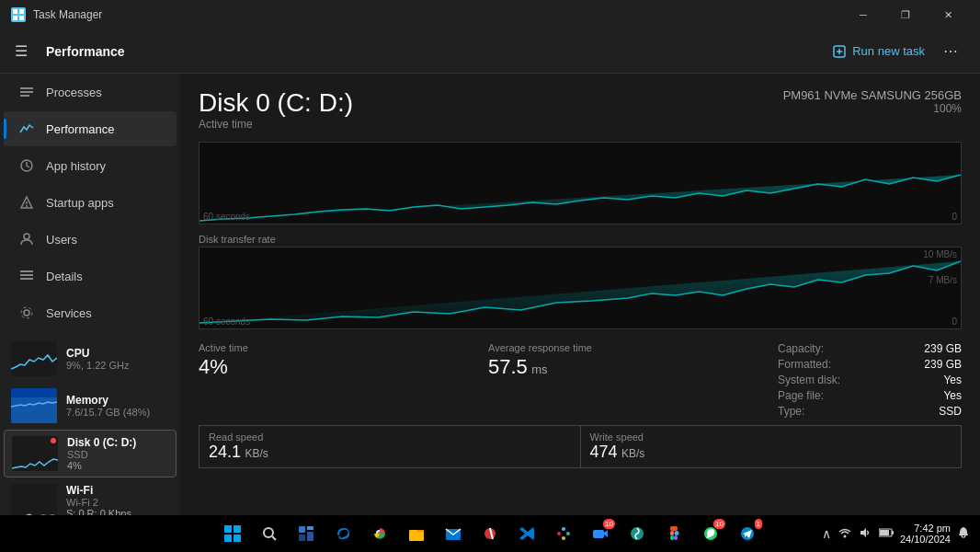  Describe the element at coordinates (21, 52) in the screenshot. I see `menu-icon: ☰` at that location.